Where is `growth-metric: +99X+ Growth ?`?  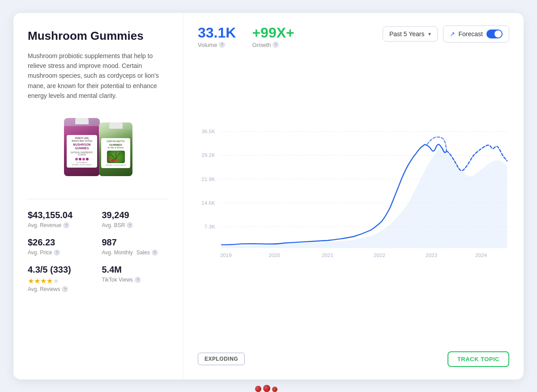
growth-metric: +99X+ Growth ? is located at coordinates (273, 37).